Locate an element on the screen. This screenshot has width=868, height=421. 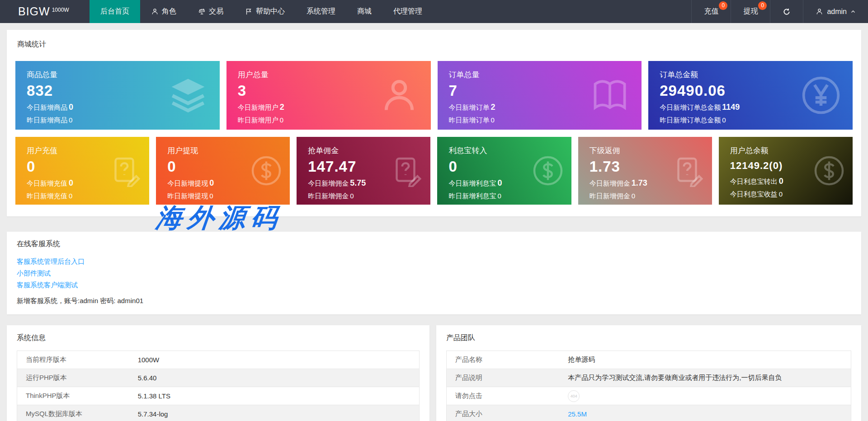
stat-line-label: 今日新增提现 is located at coordinates (188, 183).